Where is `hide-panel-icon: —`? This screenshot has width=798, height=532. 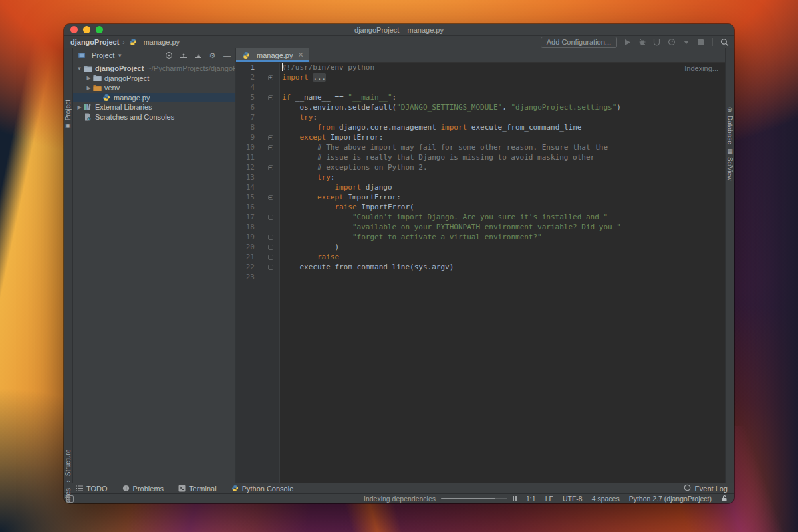
hide-panel-icon: — is located at coordinates (227, 56).